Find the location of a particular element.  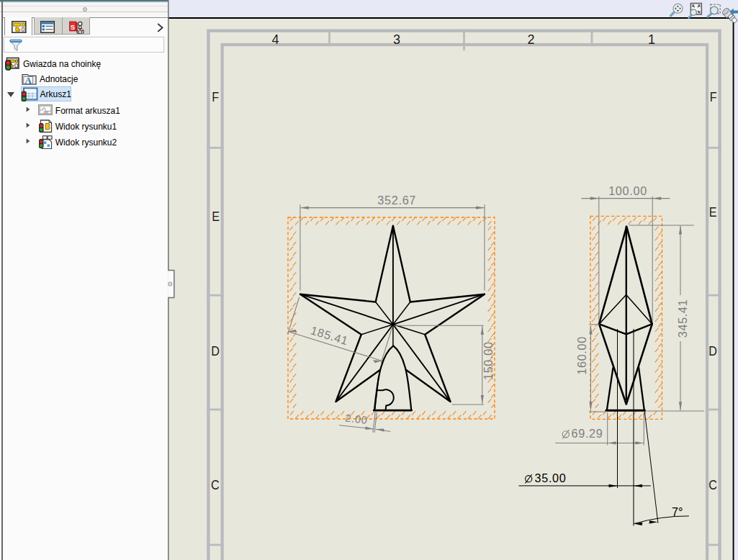

svg-text: S is located at coordinates (73, 26).